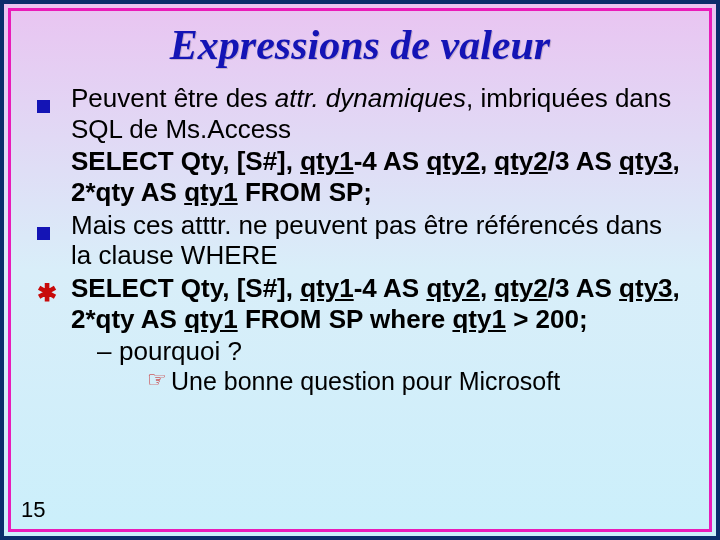 This screenshot has height=540, width=720. What do you see at coordinates (159, 380) in the screenshot?
I see `pointer-icon: ☞` at bounding box center [159, 380].